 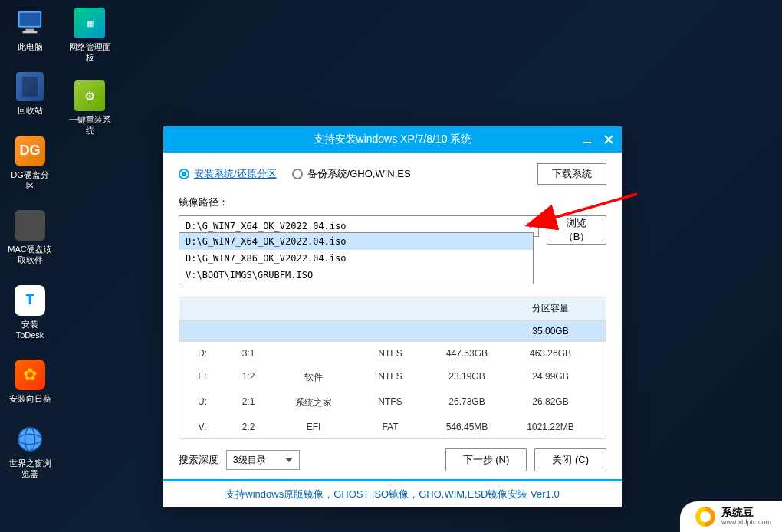 I want to click on close-dialog-button: 关闭 (C), so click(x=570, y=460).